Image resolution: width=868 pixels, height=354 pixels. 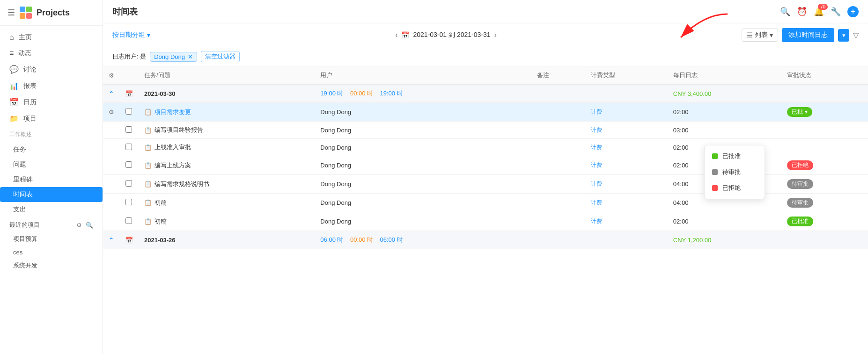 I want to click on dropdown-approved-label: 已批准, so click(x=731, y=156).